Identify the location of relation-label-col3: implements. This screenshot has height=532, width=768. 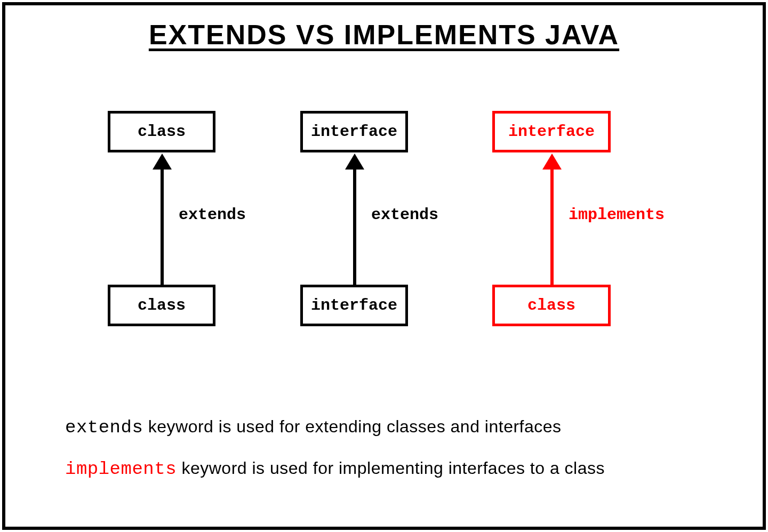
(617, 215).